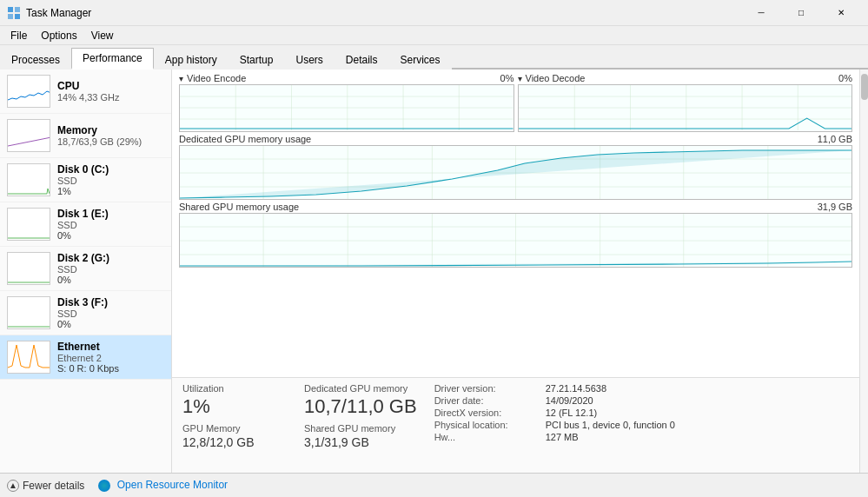  What do you see at coordinates (347, 103) in the screenshot?
I see `video-encode-section: ▾ Video Encode 0%` at bounding box center [347, 103].